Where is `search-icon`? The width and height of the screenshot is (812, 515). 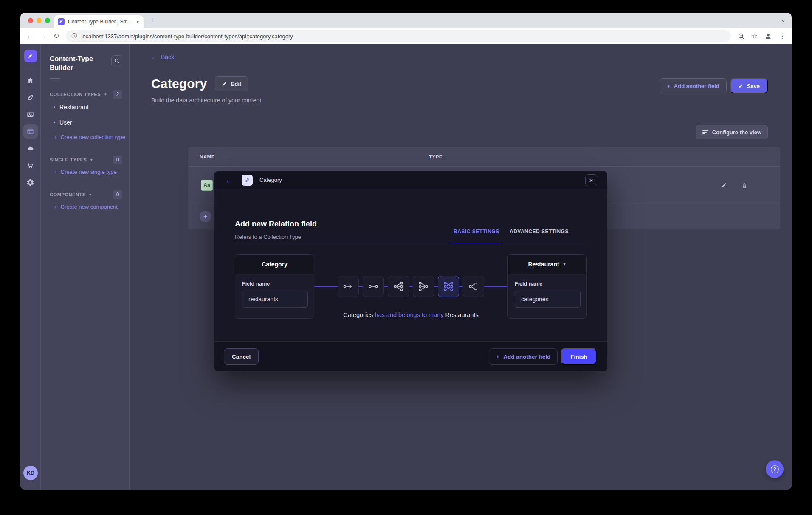 search-icon is located at coordinates (117, 61).